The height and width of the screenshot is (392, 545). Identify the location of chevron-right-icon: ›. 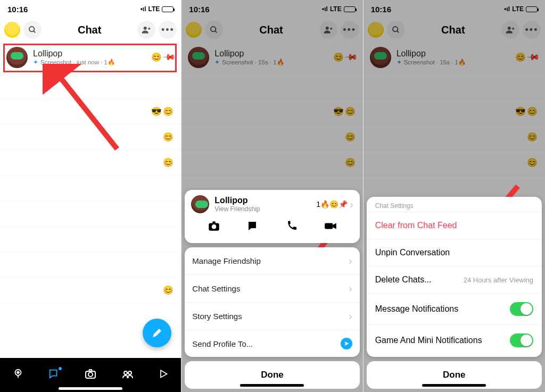
(350, 261).